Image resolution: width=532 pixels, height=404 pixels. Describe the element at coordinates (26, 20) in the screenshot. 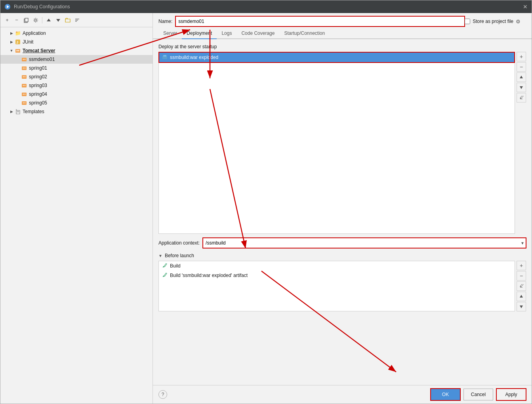

I see `copy-config-button` at that location.